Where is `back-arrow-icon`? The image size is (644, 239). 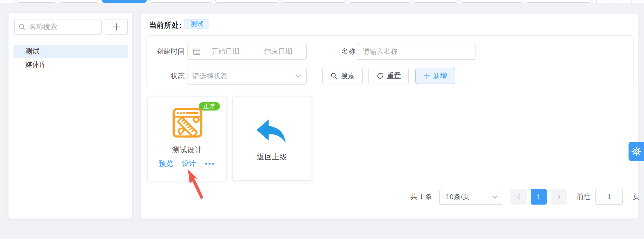
back-arrow-icon is located at coordinates (272, 131).